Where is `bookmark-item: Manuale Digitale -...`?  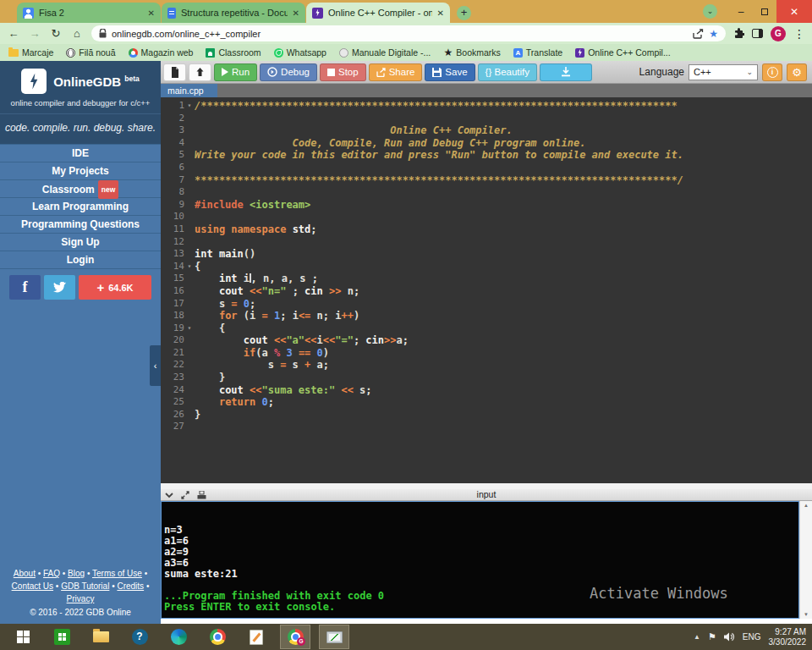
bookmark-item: Manuale Digitale -... is located at coordinates (385, 52).